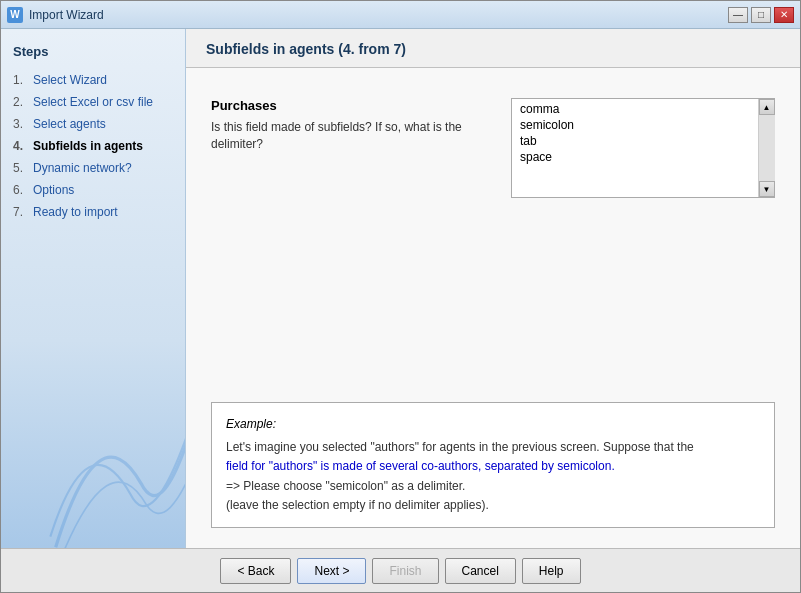  I want to click on sidebar-item-dynamic-network: 5. Dynamic network?, so click(93, 168).